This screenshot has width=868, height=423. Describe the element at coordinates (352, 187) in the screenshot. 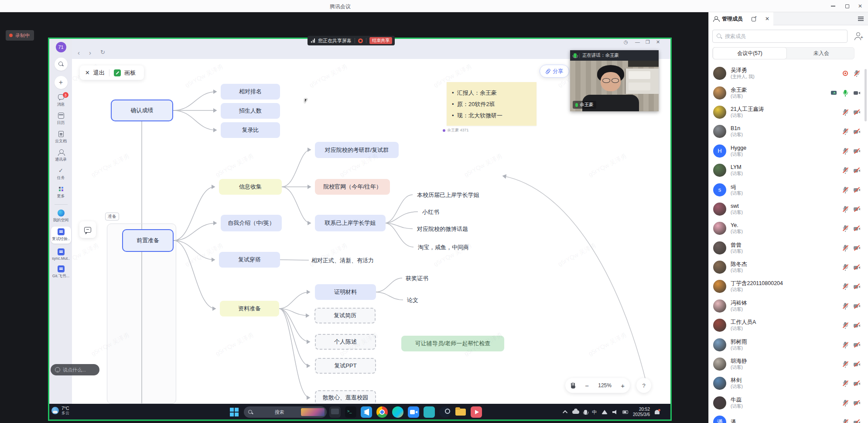

I see `node-official-site: 院校官网（今年/往年）` at that location.